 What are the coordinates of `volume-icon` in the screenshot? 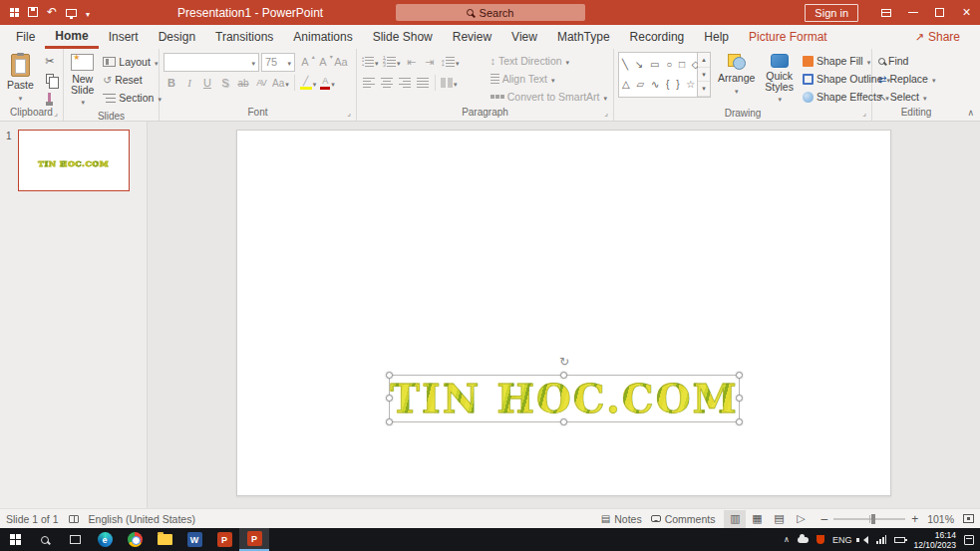 It's located at (863, 540).